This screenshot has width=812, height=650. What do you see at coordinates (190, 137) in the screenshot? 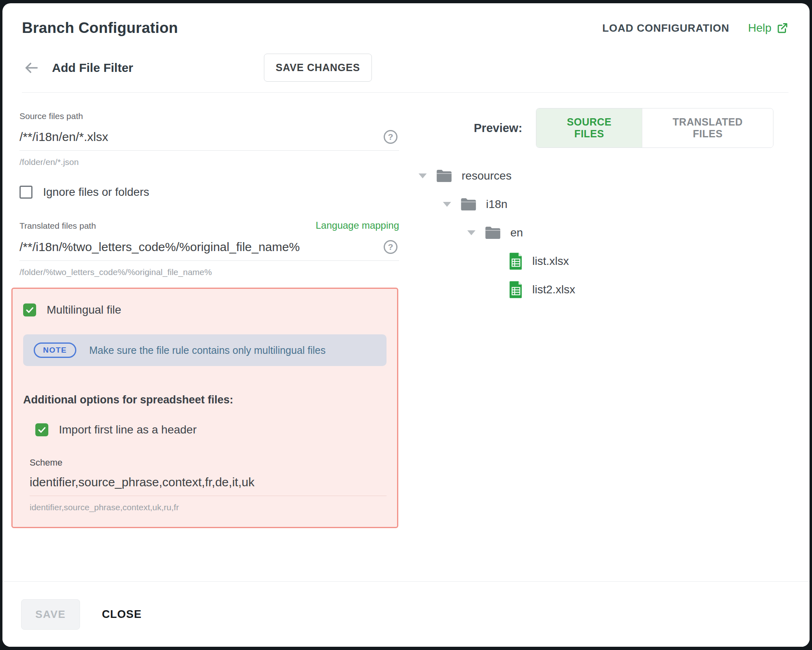
I see `source-path-input` at bounding box center [190, 137].